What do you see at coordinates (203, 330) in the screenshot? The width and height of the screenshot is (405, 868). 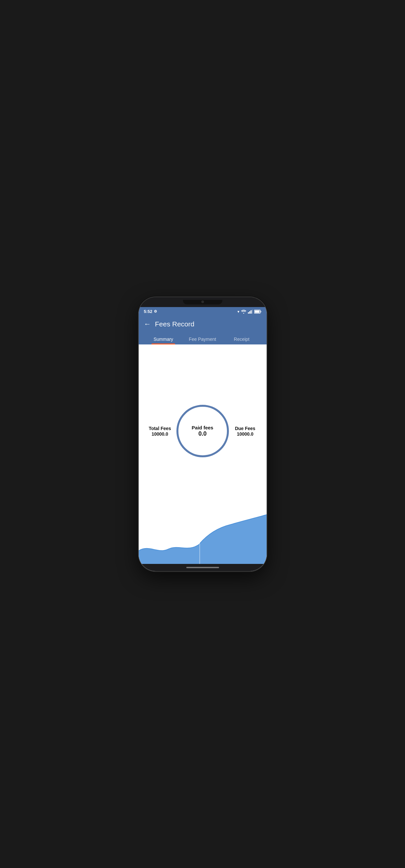 I see `app-bar: ← Fees Record Summary Fee Payment Receip…` at bounding box center [203, 330].